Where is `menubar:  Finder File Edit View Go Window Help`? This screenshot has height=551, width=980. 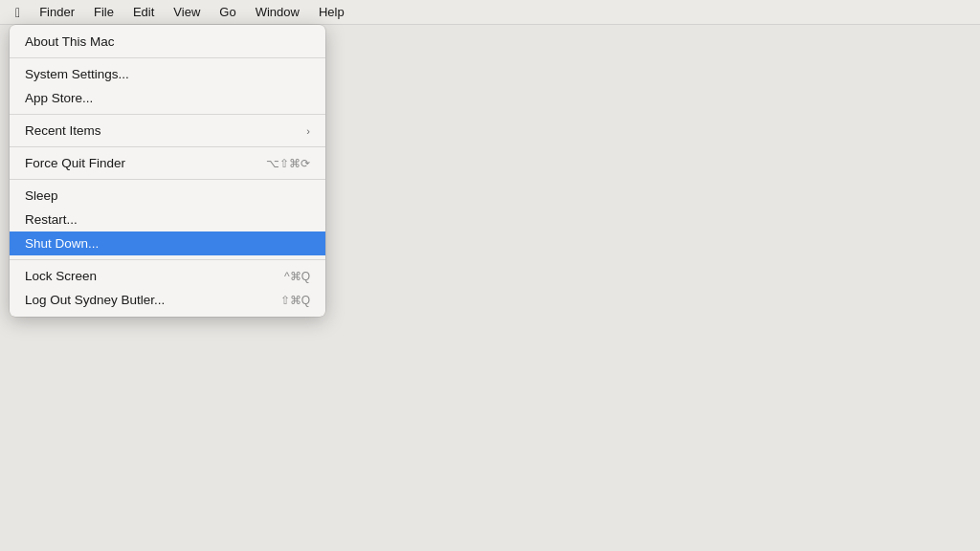 menubar:  Finder File Edit View Go Window Help is located at coordinates (490, 12).